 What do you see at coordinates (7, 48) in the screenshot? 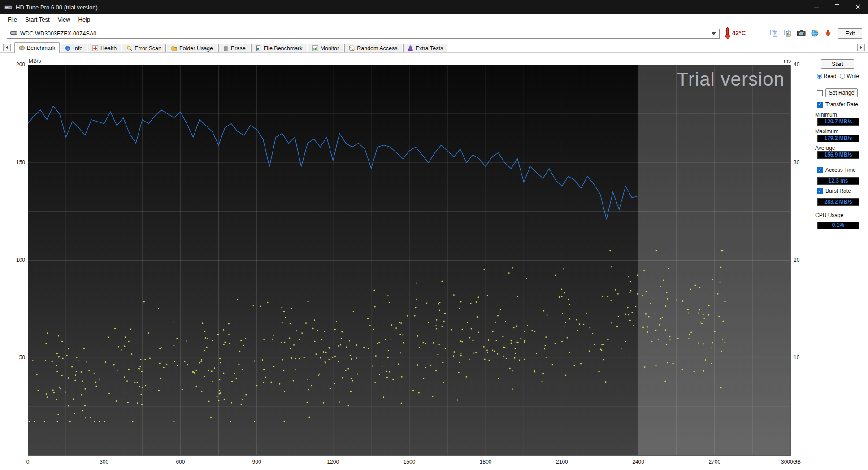
I see `tab-scroll-left-button` at bounding box center [7, 48].